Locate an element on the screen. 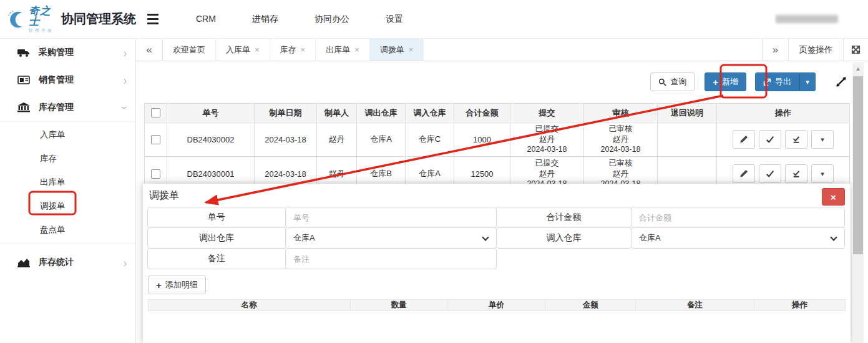 Image resolution: width=868 pixels, height=343 pixels. nav-item-settings: 设置 is located at coordinates (394, 19).